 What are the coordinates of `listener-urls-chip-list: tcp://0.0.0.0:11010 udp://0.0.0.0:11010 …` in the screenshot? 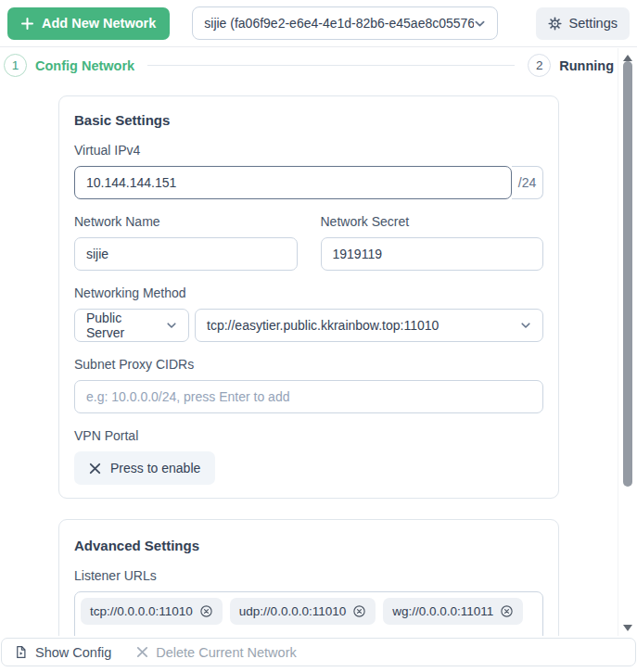 It's located at (309, 612).